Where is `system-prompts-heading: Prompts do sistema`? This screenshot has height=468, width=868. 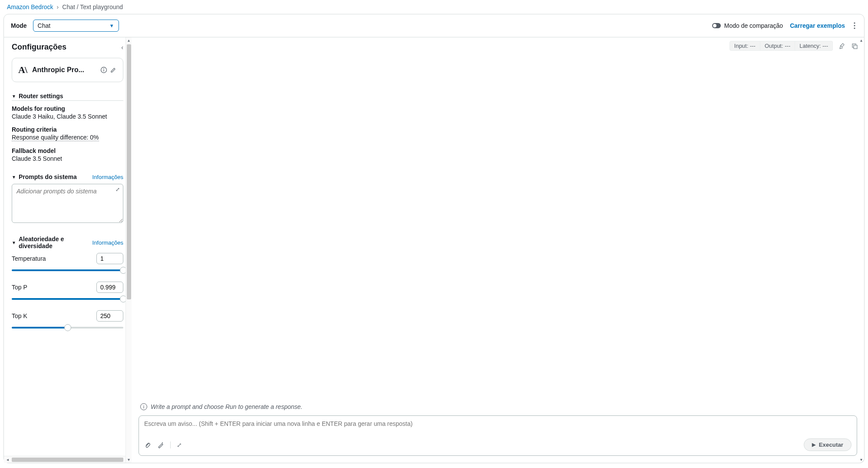
system-prompts-heading: Prompts do sistema is located at coordinates (48, 177).